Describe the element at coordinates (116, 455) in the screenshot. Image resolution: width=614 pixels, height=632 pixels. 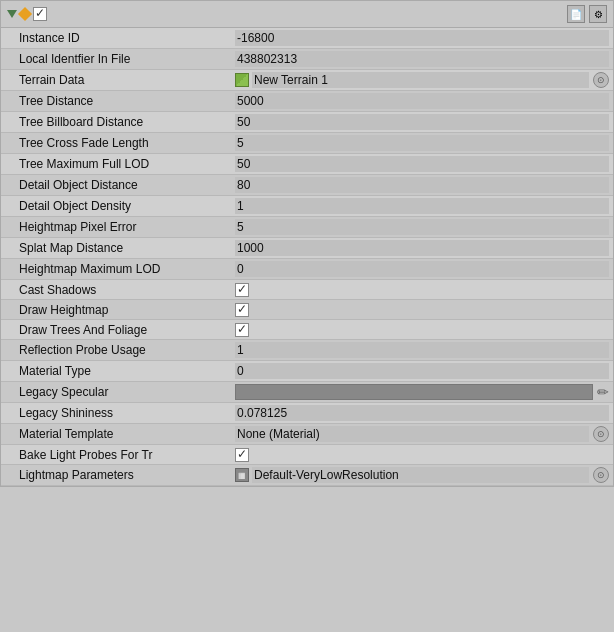
I see `field-label: Bake Light Probes For Tr` at that location.